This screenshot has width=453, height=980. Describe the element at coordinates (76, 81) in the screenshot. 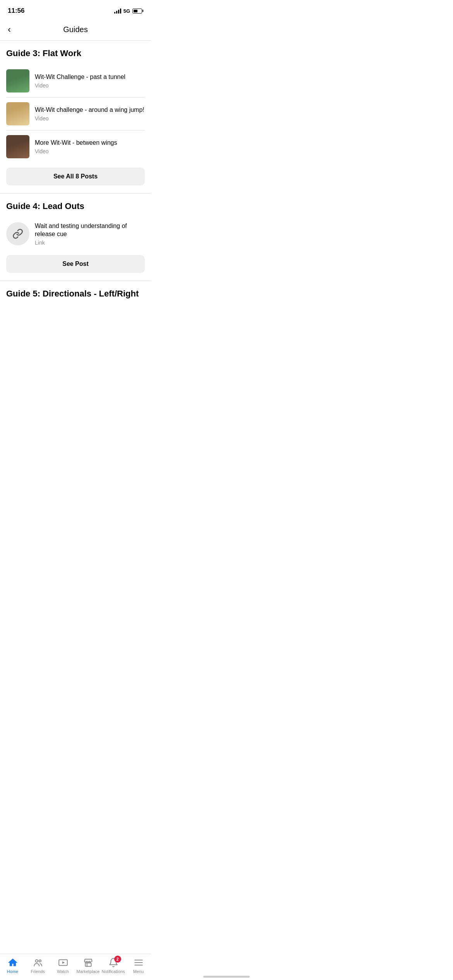

I see `list-item: Wit-Wit Challenge - past a tunnel Video` at that location.